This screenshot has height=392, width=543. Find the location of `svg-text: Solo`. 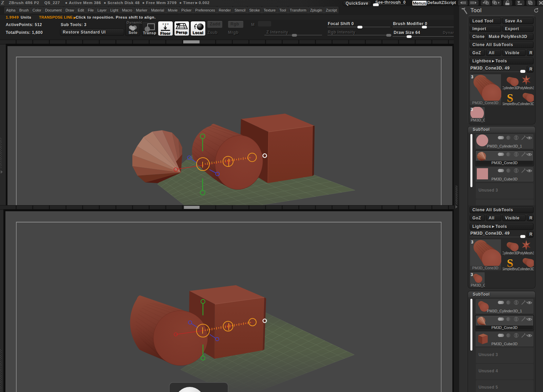

svg-text: Solo is located at coordinates (133, 33).